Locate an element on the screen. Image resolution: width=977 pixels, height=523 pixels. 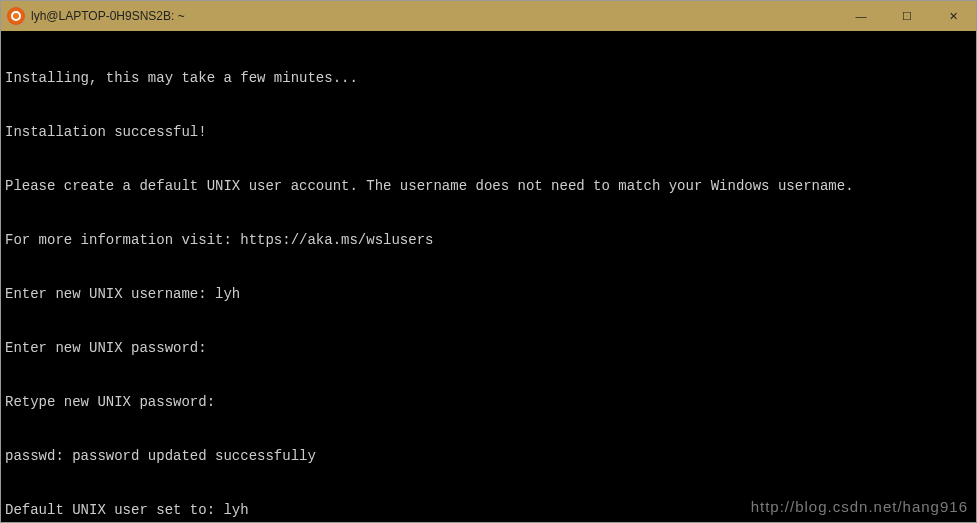
terminal-line: Please create a default UNIX user accoun… is located at coordinates (488, 186).